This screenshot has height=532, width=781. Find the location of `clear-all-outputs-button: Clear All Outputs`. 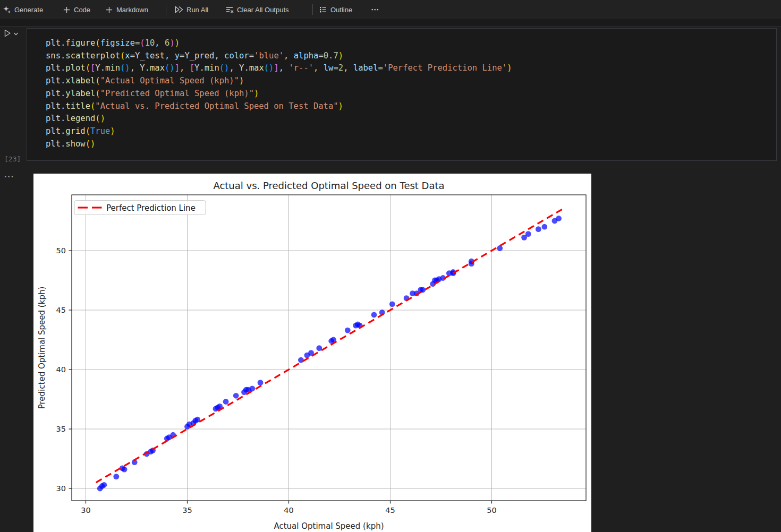

clear-all-outputs-button: Clear All Outputs is located at coordinates (257, 10).